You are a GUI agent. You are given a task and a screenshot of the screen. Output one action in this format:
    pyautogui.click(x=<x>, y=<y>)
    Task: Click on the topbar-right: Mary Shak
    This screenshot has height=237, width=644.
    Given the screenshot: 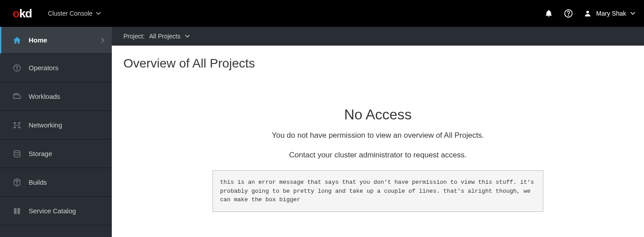 What is the action you would take?
    pyautogui.click(x=589, y=13)
    